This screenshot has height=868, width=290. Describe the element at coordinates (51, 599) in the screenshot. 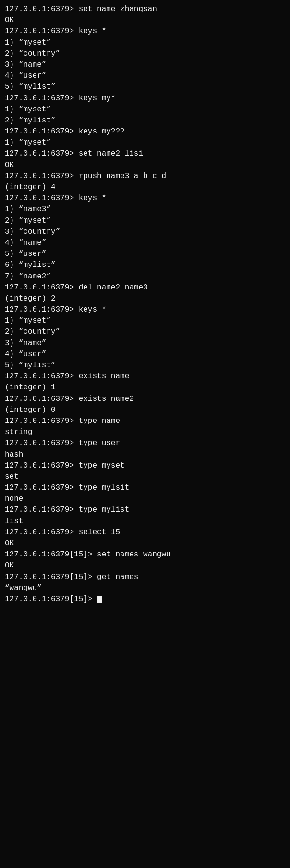

I see `prompt-text: 127.0.0.1:6379[15]>` at that location.